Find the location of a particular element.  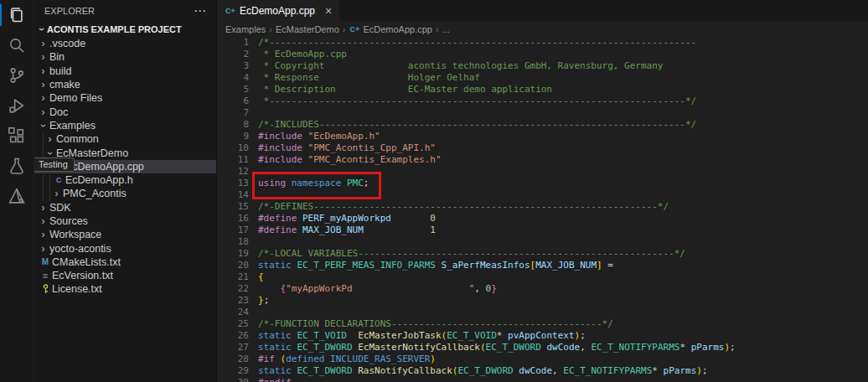

code-token: * is located at coordinates (685, 347).